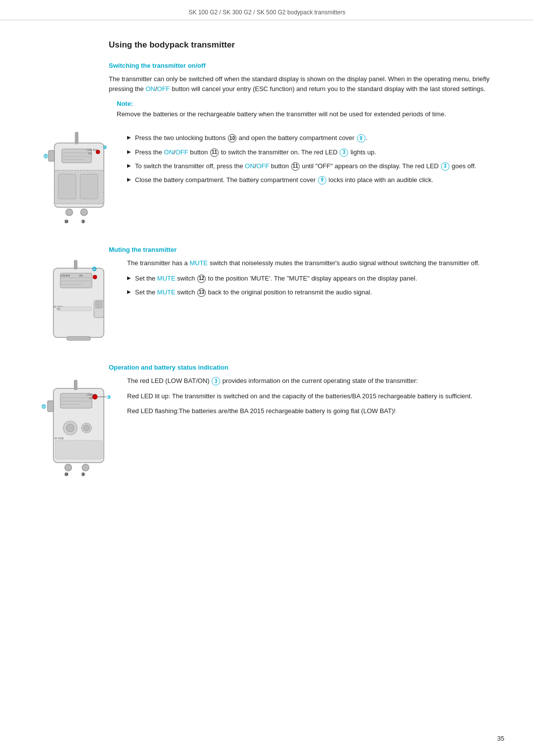  I want to click on section3-line2: Red LED flashing:The batteries are/the B…, so click(311, 411).